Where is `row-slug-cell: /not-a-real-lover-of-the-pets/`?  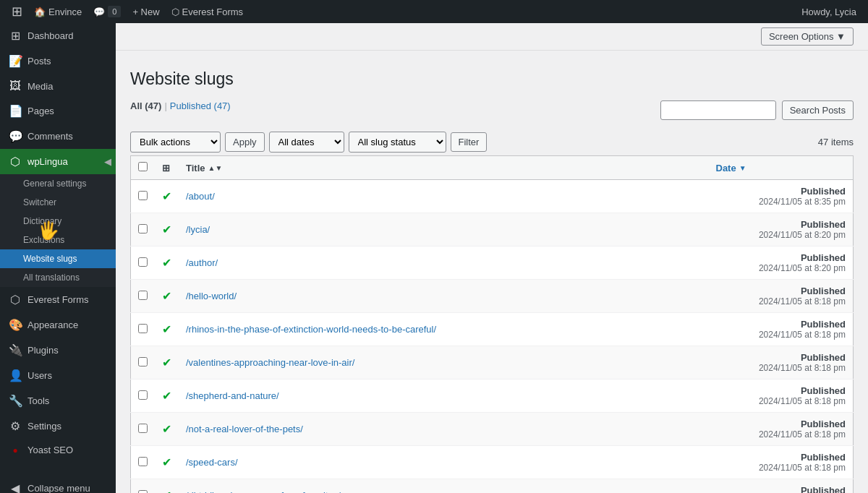
row-slug-cell: /not-a-real-lover-of-the-pets/ is located at coordinates (444, 429).